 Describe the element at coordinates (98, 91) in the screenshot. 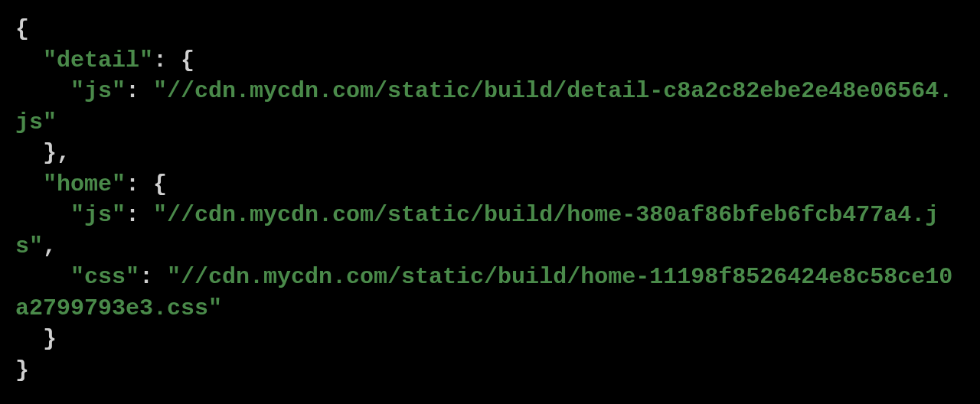

I see `key-detail-js: "js"` at that location.